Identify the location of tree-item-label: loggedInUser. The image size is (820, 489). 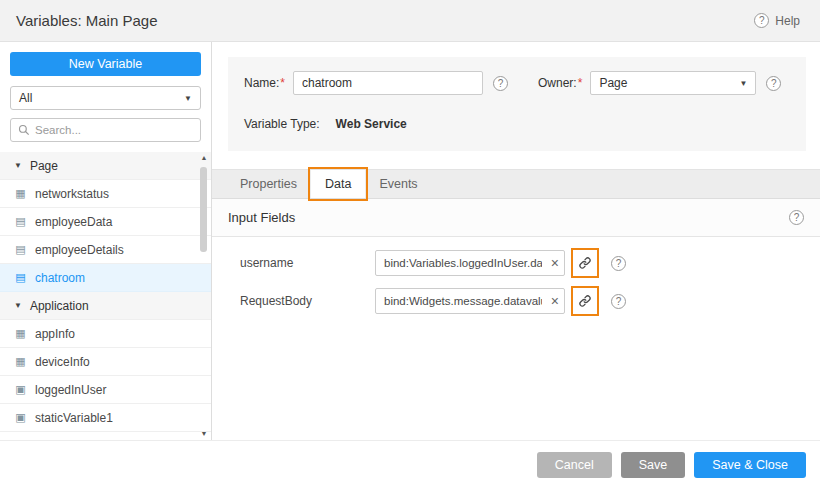
(70, 390).